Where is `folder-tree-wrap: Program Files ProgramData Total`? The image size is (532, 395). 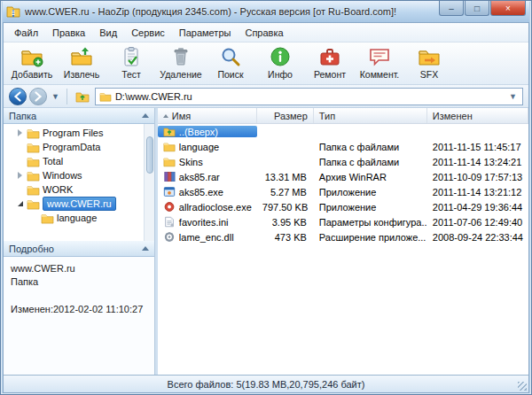 folder-tree-wrap: Program Files ProgramData Total is located at coordinates (79, 182).